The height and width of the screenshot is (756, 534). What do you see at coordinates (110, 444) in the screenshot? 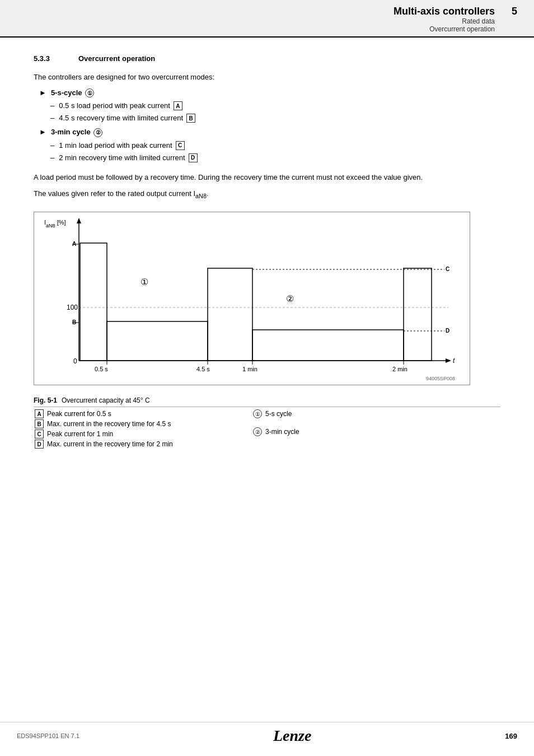
I see `legend-text-D: Max. current in the recovery time for 2 …` at bounding box center [110, 444].